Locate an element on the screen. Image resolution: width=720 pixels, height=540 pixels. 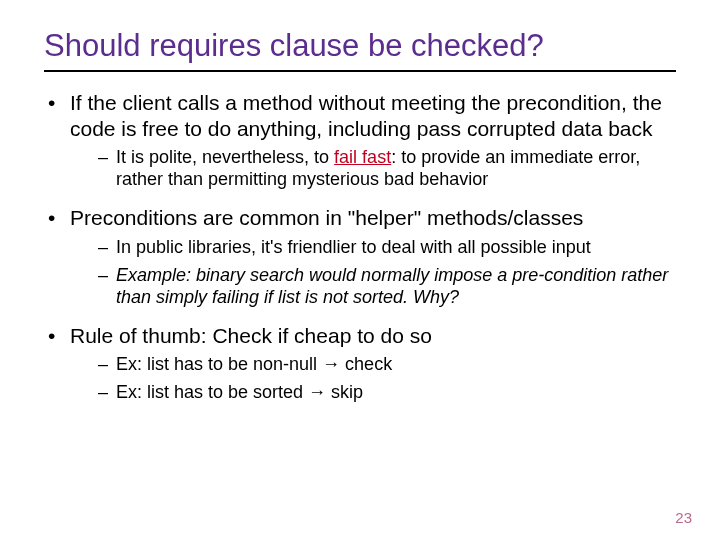
bullet-2-2: Example: binary search would normally im… is located at coordinates (373, 287).